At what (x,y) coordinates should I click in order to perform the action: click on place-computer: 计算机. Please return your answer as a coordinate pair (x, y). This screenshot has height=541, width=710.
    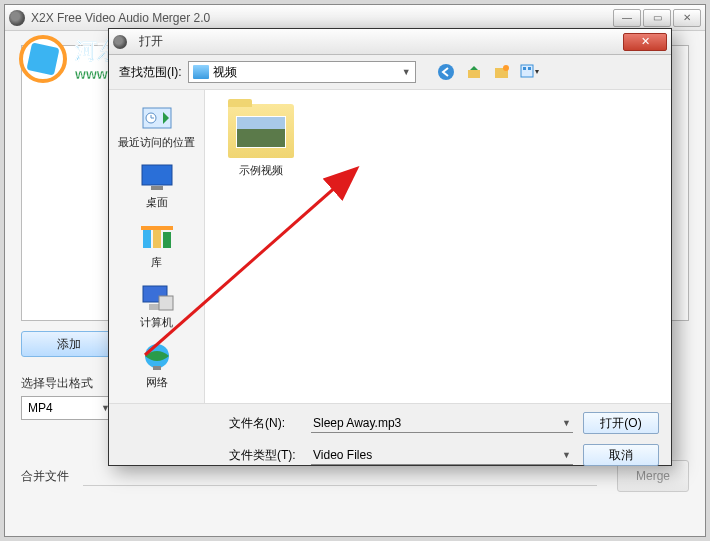
    Looking at the image, I should click on (157, 306).